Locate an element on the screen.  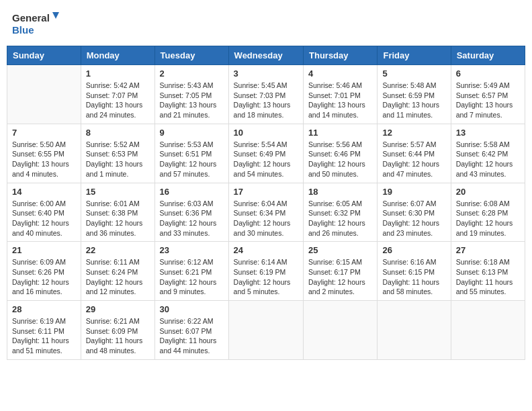
calendar-week-row: 28Sunrise: 6:19 AM Sunset: 6:11 PM Dayli… is located at coordinates (266, 330).